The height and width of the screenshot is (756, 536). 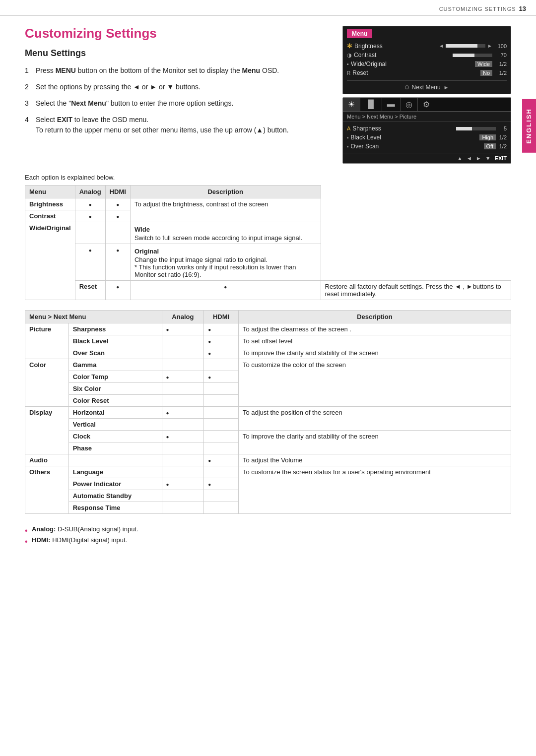 What do you see at coordinates (268, 365) in the screenshot?
I see `table-row: Color Gamma To customize the color of th…` at bounding box center [268, 365].